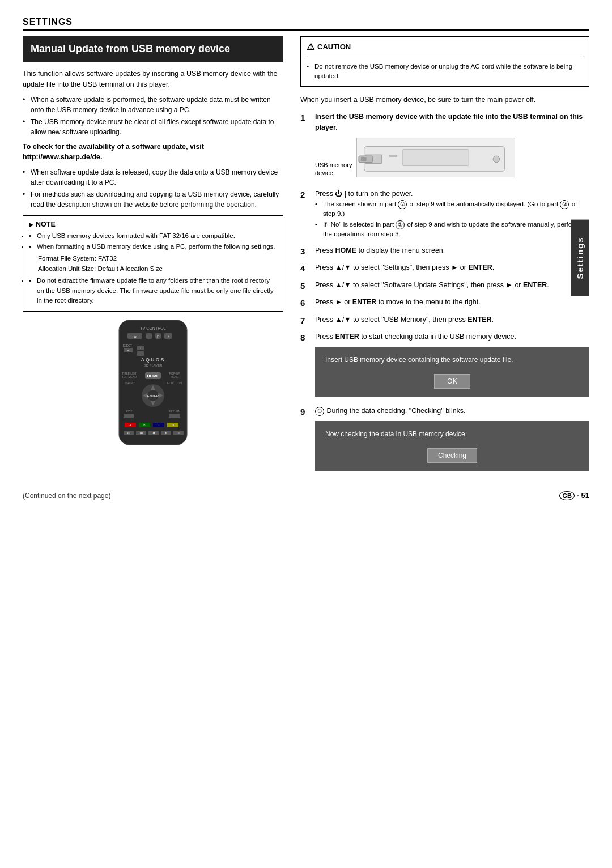 The height and width of the screenshot is (868, 612). What do you see at coordinates (452, 381) in the screenshot?
I see `dialog-ok-button: OK` at bounding box center [452, 381].